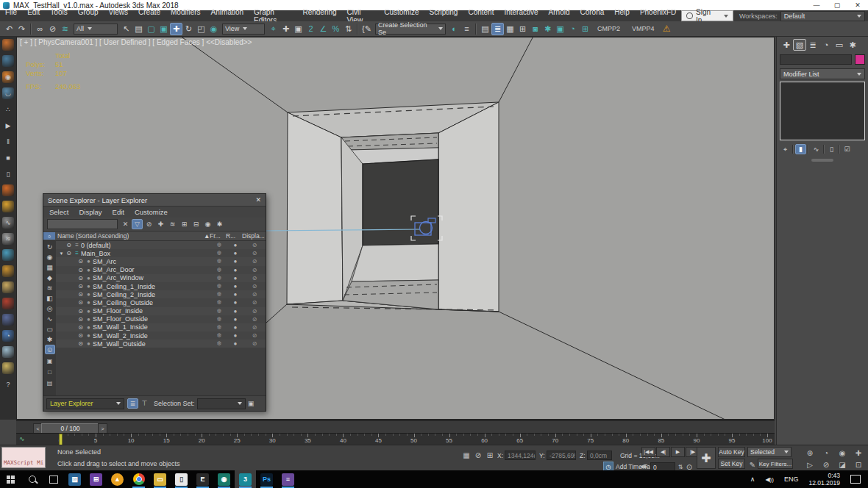 Image resolution: width=868 pixels, height=488 pixels. Describe the element at coordinates (152, 303) in the screenshot. I see `layer-name: SM_Ceiling_Outside` at that location.